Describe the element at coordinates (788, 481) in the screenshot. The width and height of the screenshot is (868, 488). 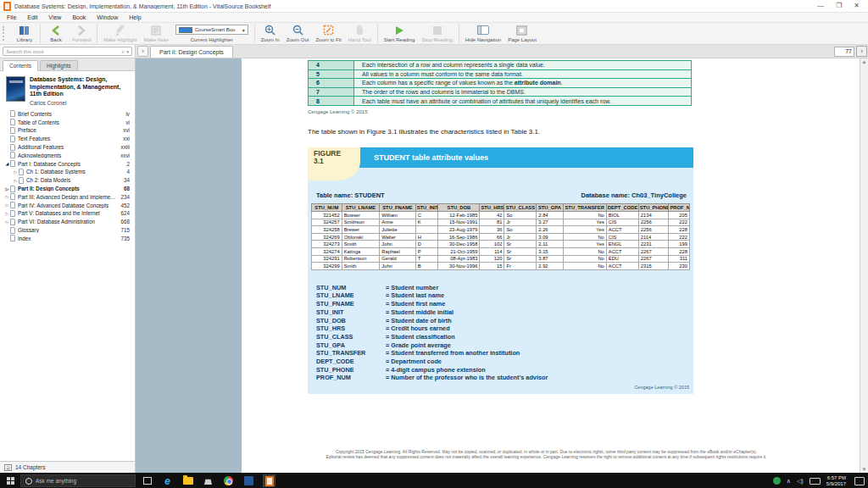
I see `tray-expand-chevron-icon: ∧` at that location.